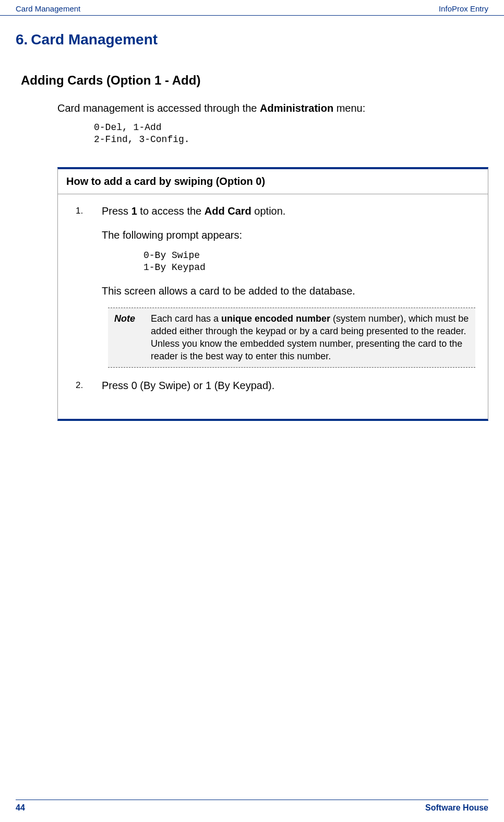 The height and width of the screenshot is (822, 504). What do you see at coordinates (194, 211) in the screenshot?
I see `step1-line1: Press 1 to access the Add Card option.` at bounding box center [194, 211].